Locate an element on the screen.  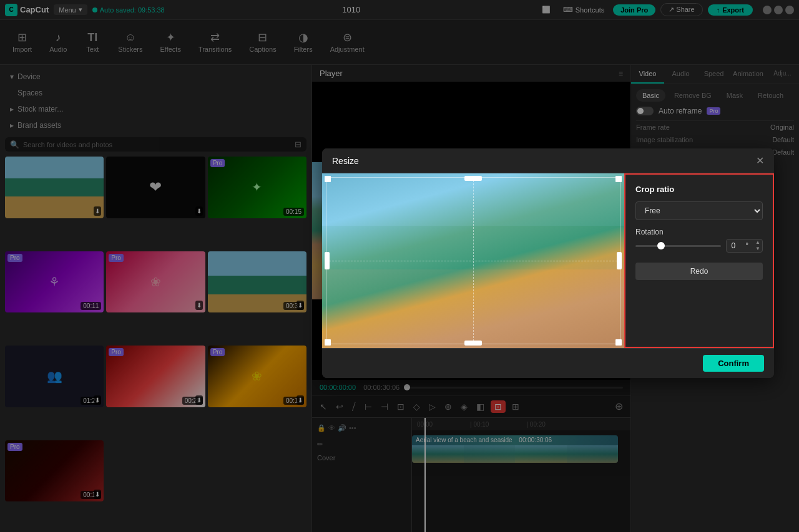
tab-video: Video is located at coordinates (648, 74).